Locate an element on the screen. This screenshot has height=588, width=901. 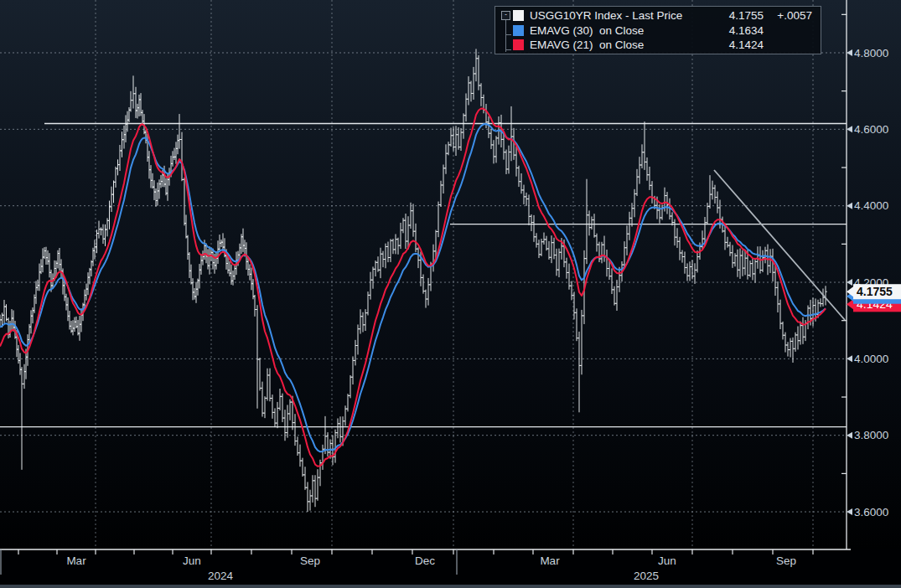
x-axis-year-label: 2024 is located at coordinates (221, 576).